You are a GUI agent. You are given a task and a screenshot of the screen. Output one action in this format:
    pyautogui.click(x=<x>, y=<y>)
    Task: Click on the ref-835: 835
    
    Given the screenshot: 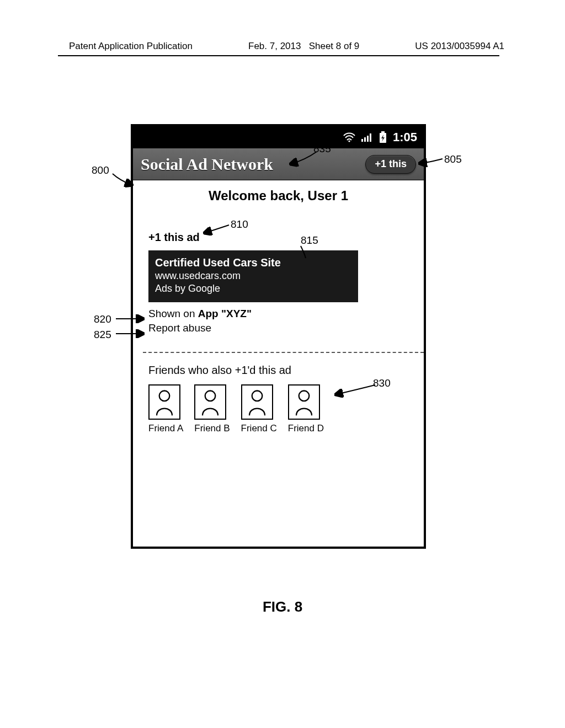 What is the action you would take?
    pyautogui.click(x=322, y=149)
    